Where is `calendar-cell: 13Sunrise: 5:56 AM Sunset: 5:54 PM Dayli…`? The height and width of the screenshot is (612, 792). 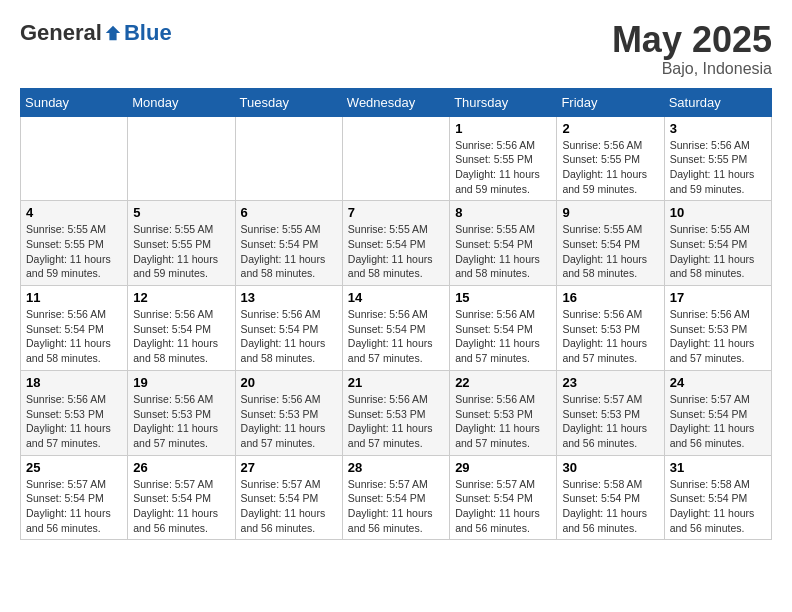
calendar-cell: 13Sunrise: 5:56 AM Sunset: 5:54 PM Dayli… is located at coordinates (288, 328).